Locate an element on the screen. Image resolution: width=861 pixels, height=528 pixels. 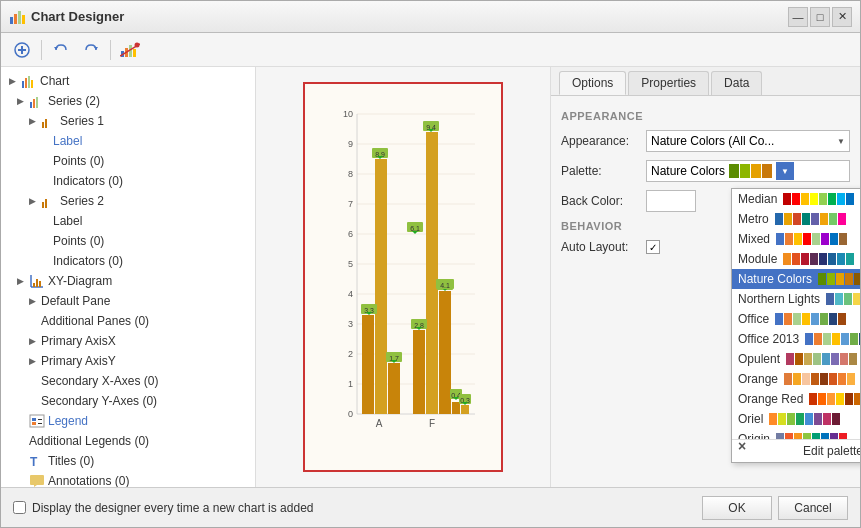
cancel-button: Cancel is located at coordinates (813, 508).